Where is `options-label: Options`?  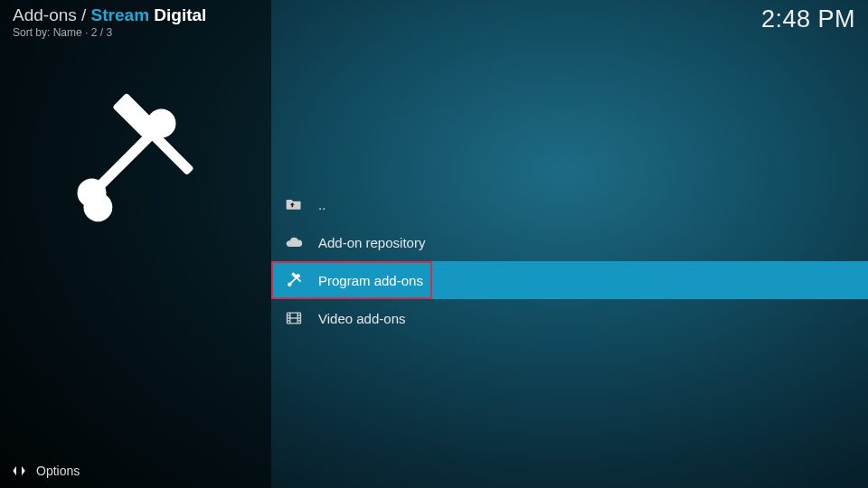 options-label: Options is located at coordinates (58, 471).